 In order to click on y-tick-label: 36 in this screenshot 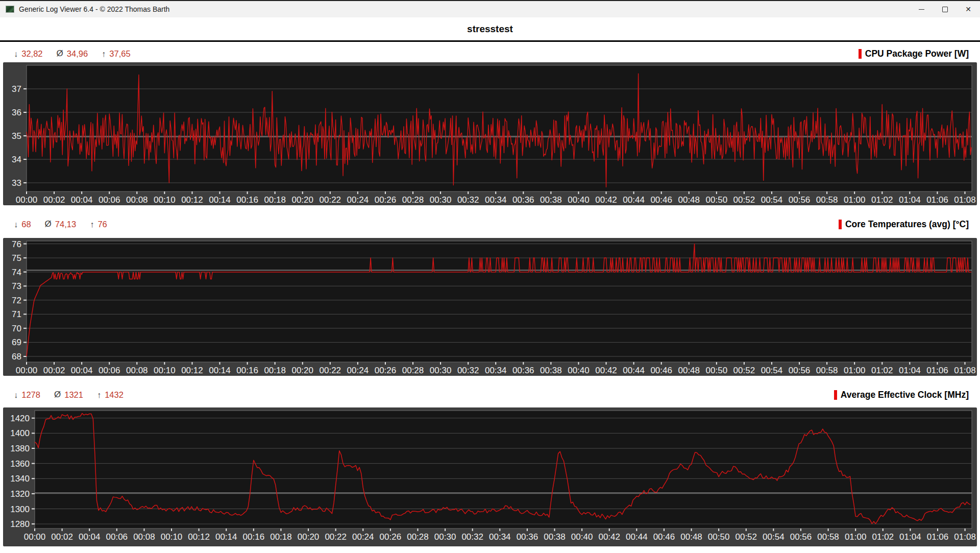, I will do `click(16, 112)`.